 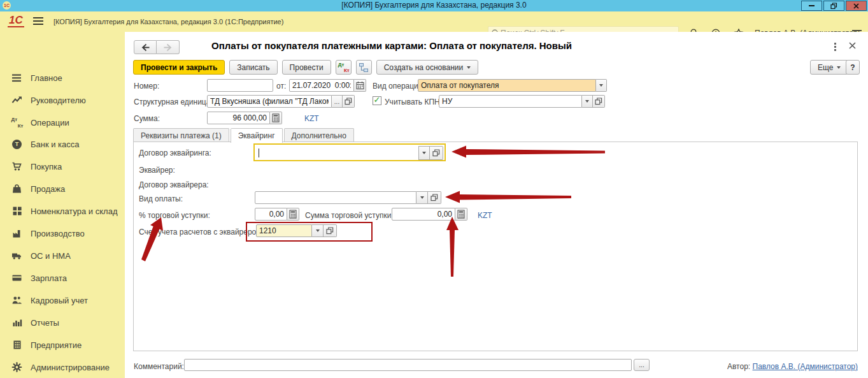 I want to click on help-button: ?, so click(x=853, y=68).